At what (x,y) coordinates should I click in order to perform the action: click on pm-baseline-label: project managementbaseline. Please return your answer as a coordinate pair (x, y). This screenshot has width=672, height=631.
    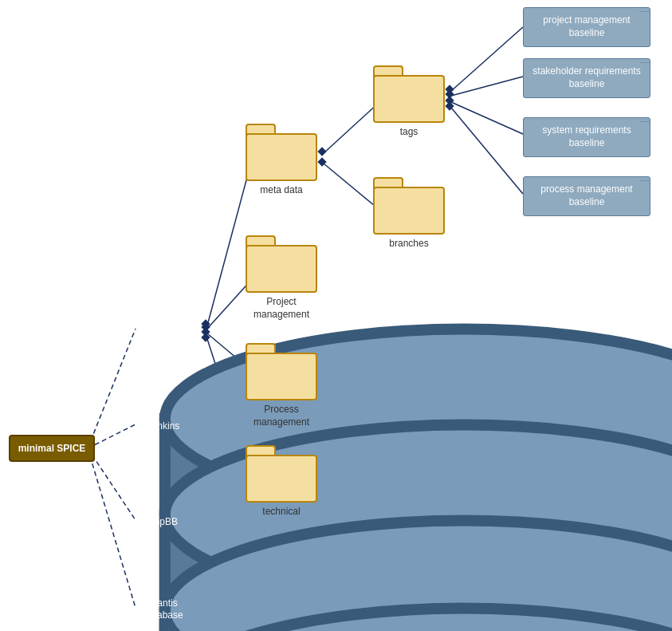
    Looking at the image, I should click on (587, 27).